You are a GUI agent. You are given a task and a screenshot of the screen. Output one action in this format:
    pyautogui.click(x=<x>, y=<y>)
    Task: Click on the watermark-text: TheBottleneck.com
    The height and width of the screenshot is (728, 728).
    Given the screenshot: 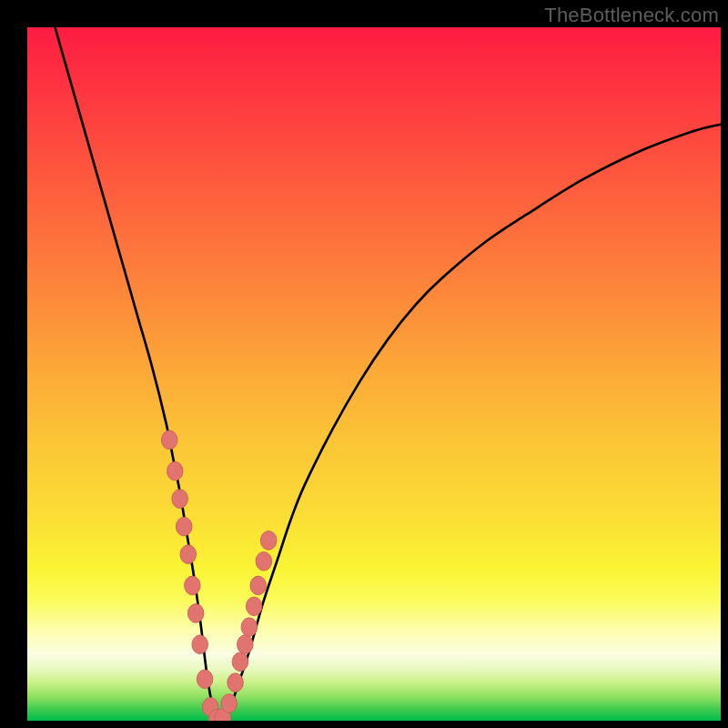 What is the action you would take?
    pyautogui.click(x=632, y=15)
    